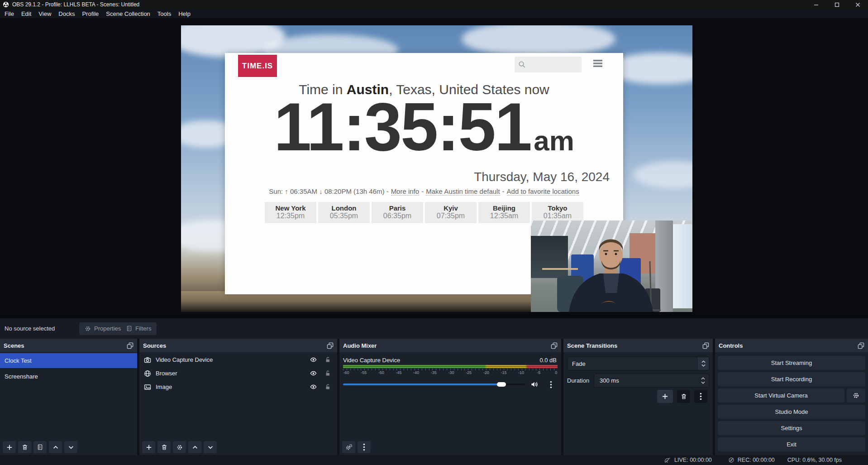  What do you see at coordinates (372, 360) in the screenshot?
I see `mixer-channel-name: Video Capture Device` at bounding box center [372, 360].